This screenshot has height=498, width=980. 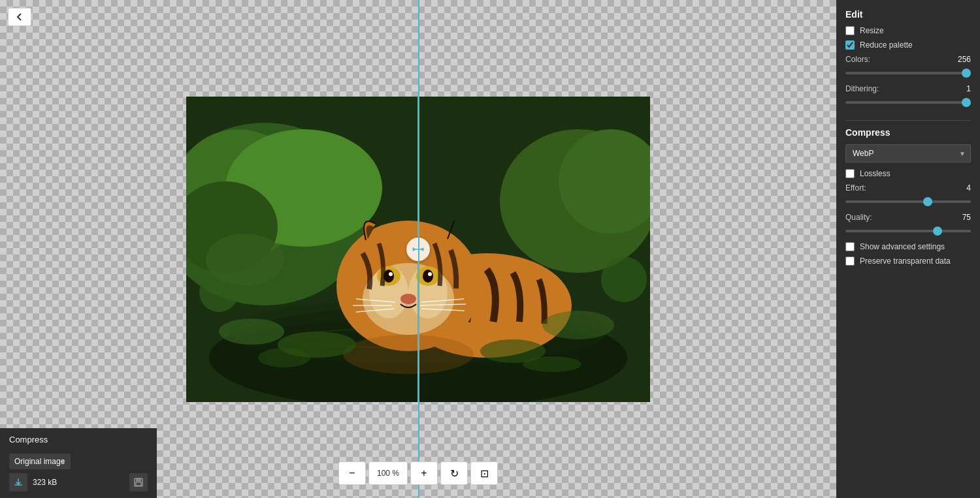 I want to click on reduce-palette-checkbox, so click(x=850, y=45).